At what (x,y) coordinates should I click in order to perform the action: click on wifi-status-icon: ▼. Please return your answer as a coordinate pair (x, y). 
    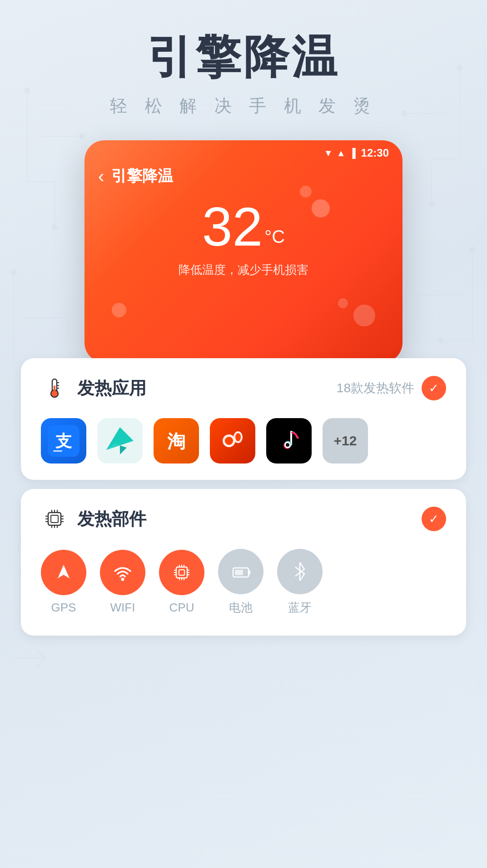
    Looking at the image, I should click on (328, 153).